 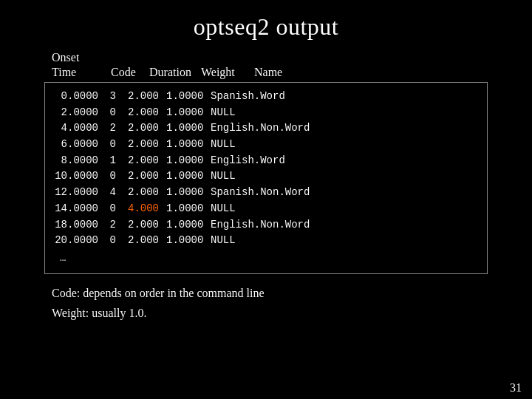 What do you see at coordinates (79, 161) in the screenshot?
I see `cell-time: 8.0000` at bounding box center [79, 161].